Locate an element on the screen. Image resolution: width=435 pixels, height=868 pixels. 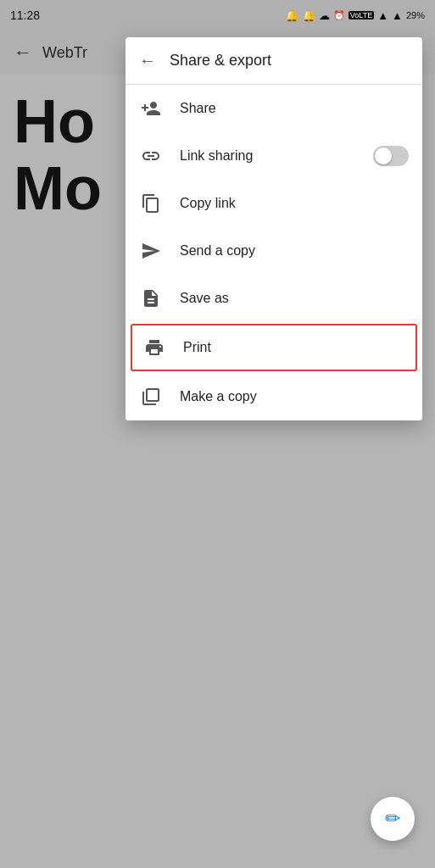
battery-percent: 29% is located at coordinates (415, 15).